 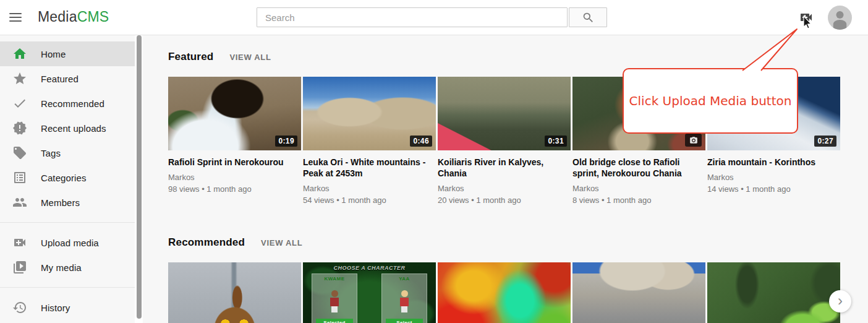 What do you see at coordinates (637, 168) in the screenshot?
I see `video-title: Old bridge close to Rafioli sprint, Nero…` at bounding box center [637, 168].